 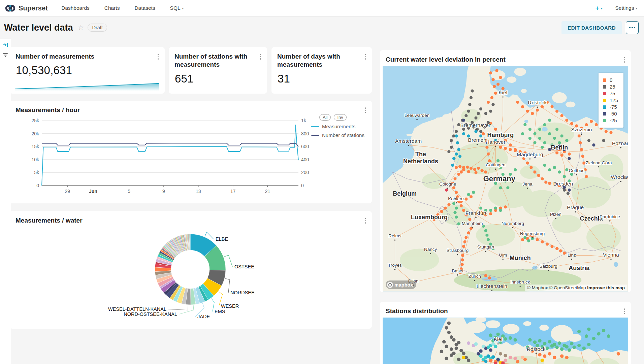 What do you see at coordinates (81, 28) in the screenshot?
I see `favorite-star-icon: ☆` at bounding box center [81, 28].